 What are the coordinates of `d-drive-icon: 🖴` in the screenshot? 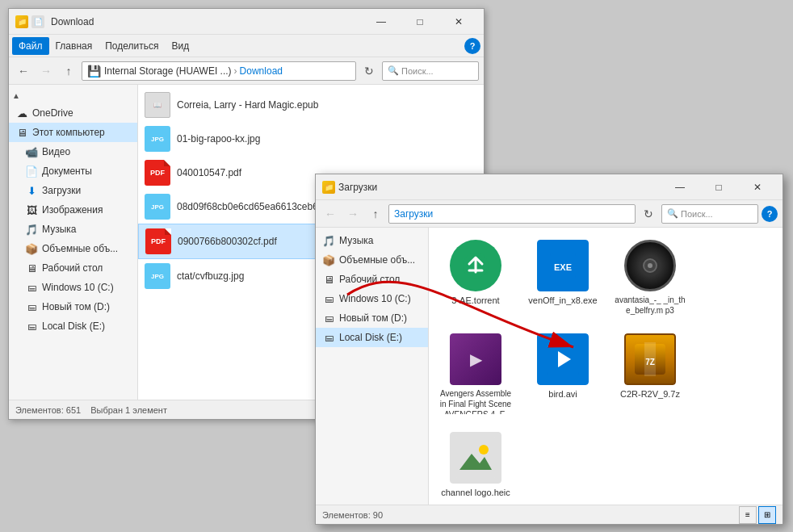 It's located at (31, 307).